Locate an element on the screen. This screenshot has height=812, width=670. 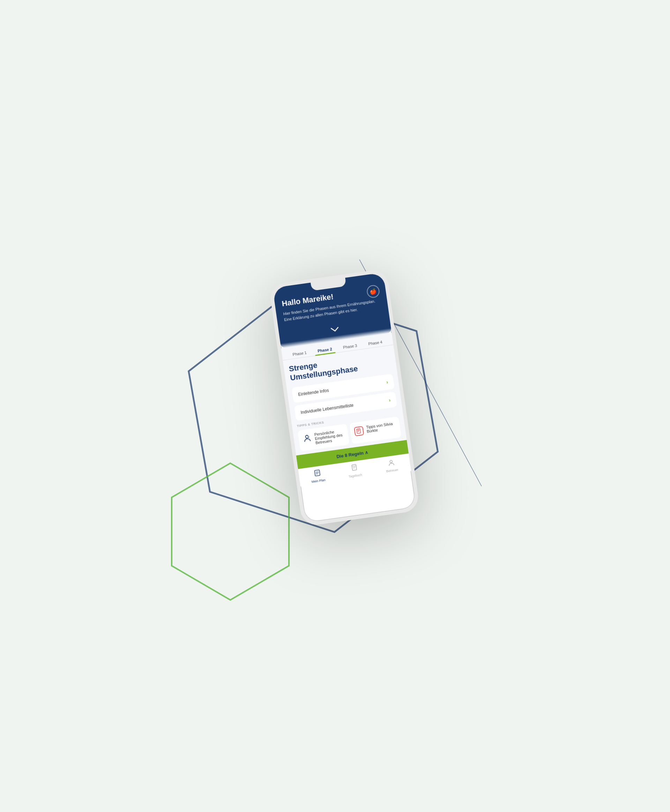
book-icon is located at coordinates (359, 431).